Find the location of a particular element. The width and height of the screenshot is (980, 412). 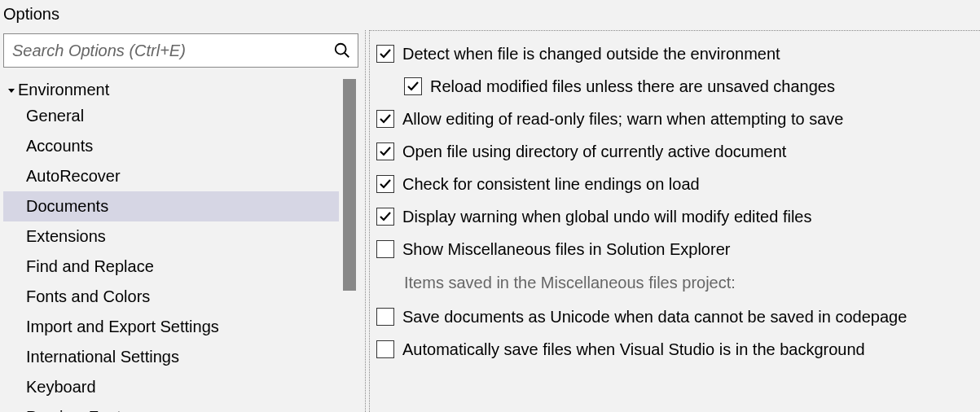

setting-label: Check for consistent line endings on loa… is located at coordinates (551, 184).